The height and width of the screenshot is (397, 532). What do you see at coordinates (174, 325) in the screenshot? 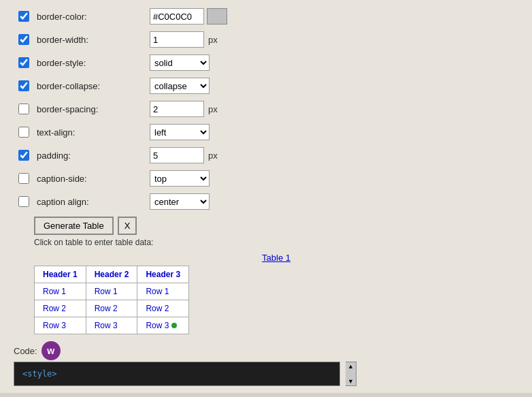
I see `cell-dot-icon` at bounding box center [174, 325].